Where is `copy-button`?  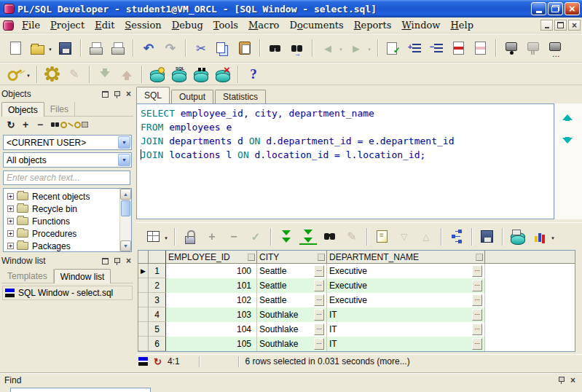 copy-button is located at coordinates (223, 48).